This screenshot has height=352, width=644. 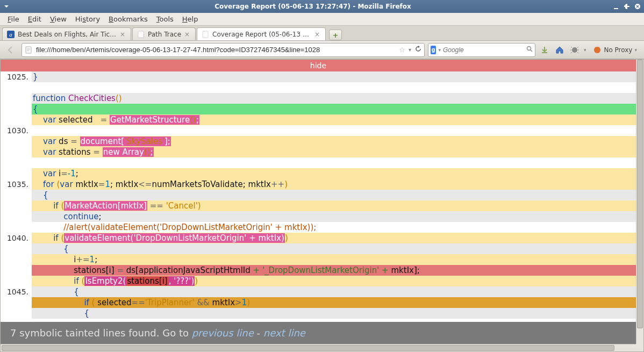 I want to click on tab-2: Coverage Report (05-06-13 17:27...×, so click(x=261, y=34).